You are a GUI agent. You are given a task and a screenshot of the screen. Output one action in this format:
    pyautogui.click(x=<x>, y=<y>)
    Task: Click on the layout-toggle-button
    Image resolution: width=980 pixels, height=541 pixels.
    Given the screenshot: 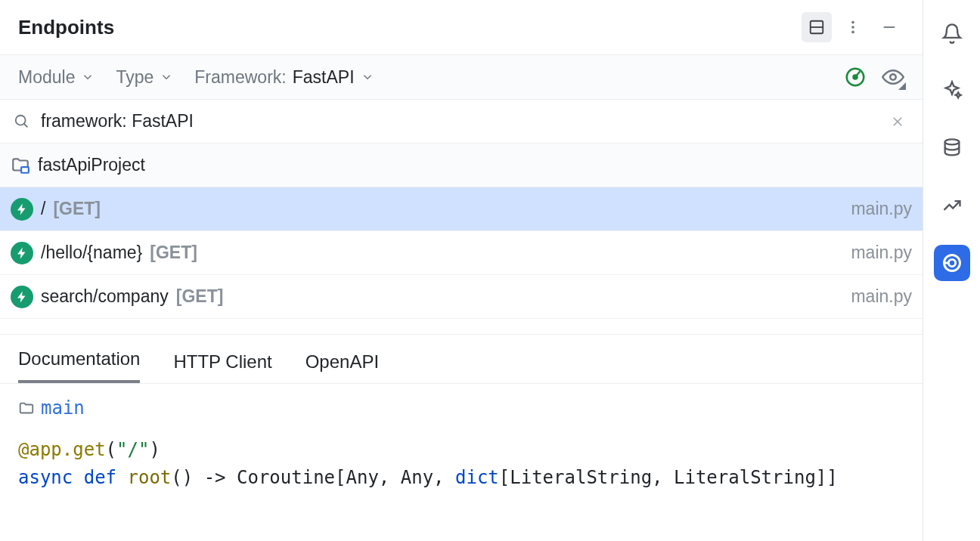 What is the action you would take?
    pyautogui.click(x=817, y=27)
    